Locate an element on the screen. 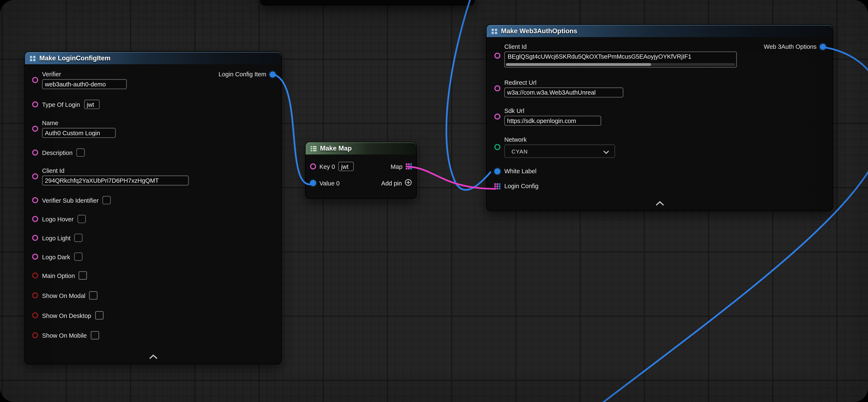 The image size is (868, 402). map-row-key0: Key 0 Map is located at coordinates (361, 166).